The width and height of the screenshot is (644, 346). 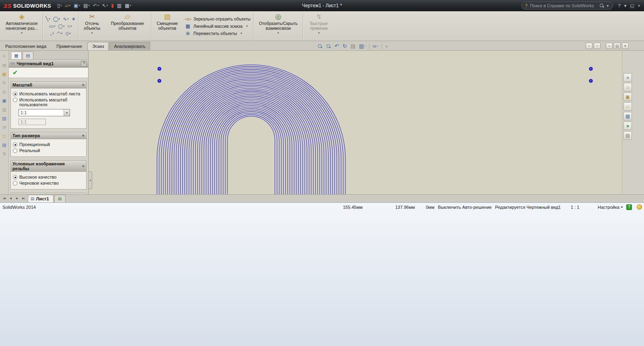 What do you see at coordinates (23, 198) in the screenshot?
I see `last-sheet-icon: ▶|` at bounding box center [23, 198].